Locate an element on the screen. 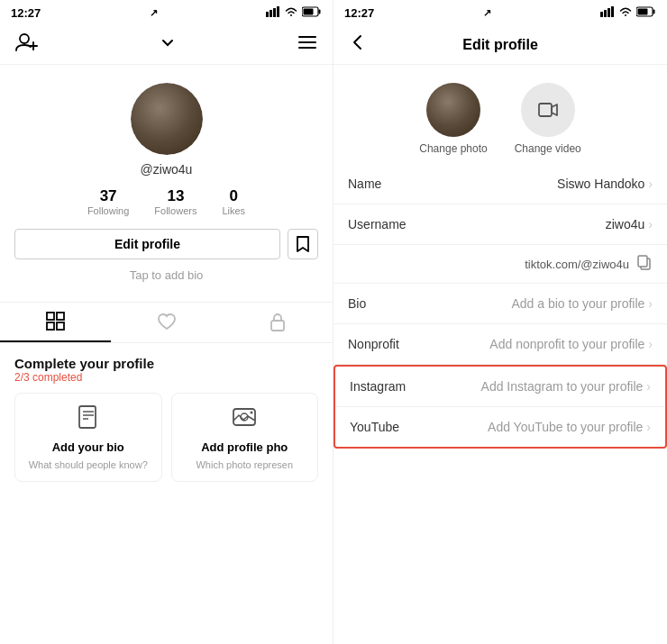 This screenshot has width=667, height=644. username-field-value: ziwo4u is located at coordinates (539, 224).